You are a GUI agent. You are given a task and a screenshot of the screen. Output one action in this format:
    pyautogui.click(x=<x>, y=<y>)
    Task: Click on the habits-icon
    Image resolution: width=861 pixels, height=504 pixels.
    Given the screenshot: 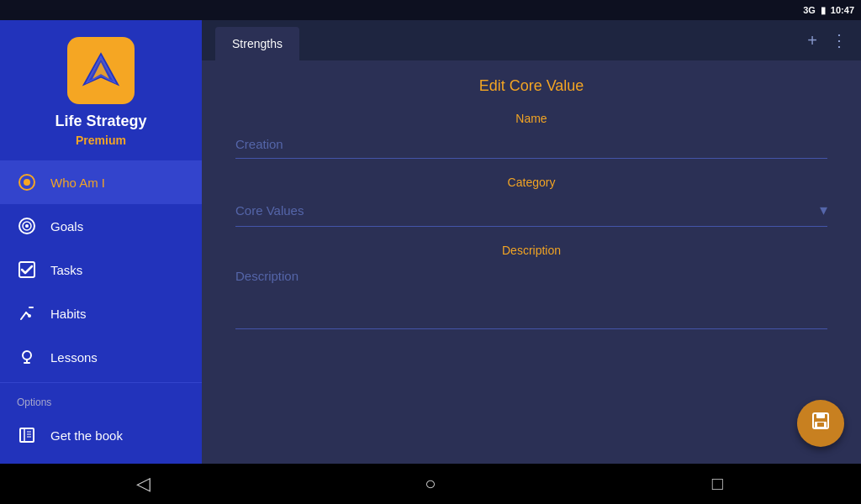 What is the action you would take?
    pyautogui.click(x=27, y=313)
    